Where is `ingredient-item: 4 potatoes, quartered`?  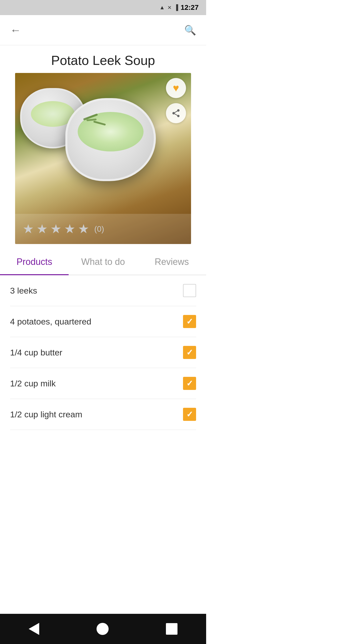 ingredient-item: 4 potatoes, quartered is located at coordinates (103, 321).